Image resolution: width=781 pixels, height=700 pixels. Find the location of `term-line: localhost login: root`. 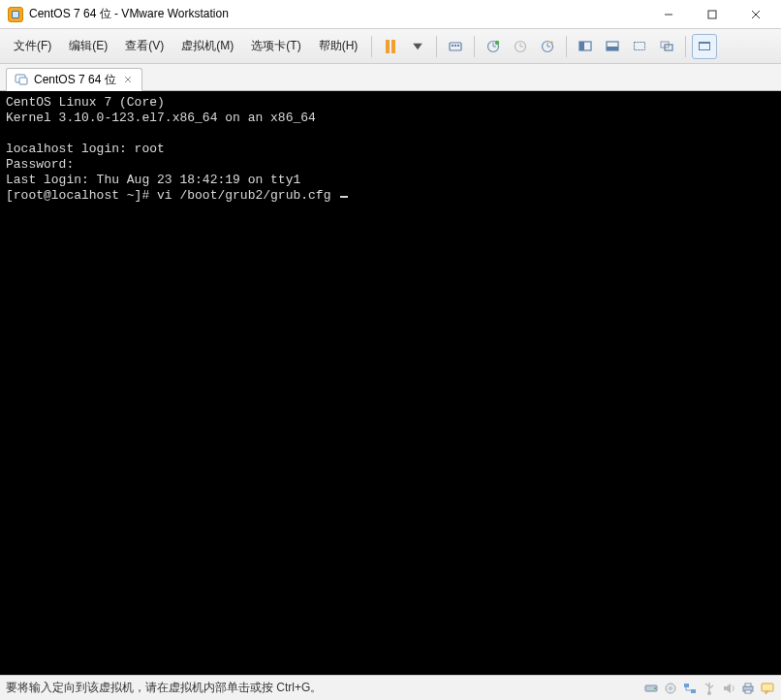

term-line: localhost login: root is located at coordinates (85, 149).